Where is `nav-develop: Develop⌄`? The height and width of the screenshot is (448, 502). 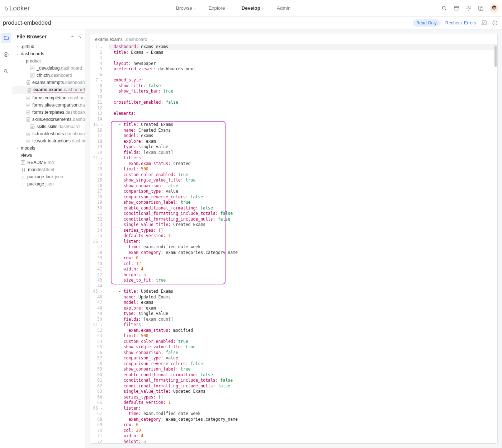
nav-develop: Develop⌄ is located at coordinates (253, 8).